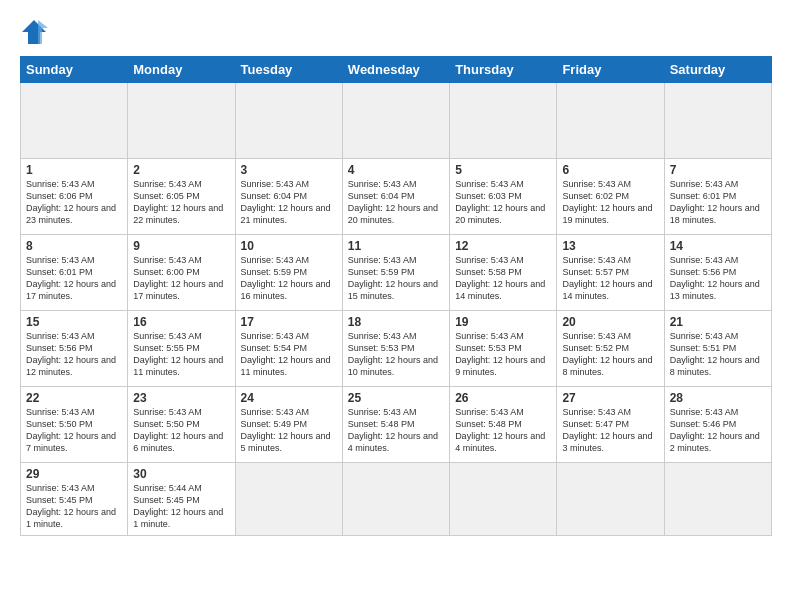  Describe the element at coordinates (289, 170) in the screenshot. I see `day-number: 3` at that location.